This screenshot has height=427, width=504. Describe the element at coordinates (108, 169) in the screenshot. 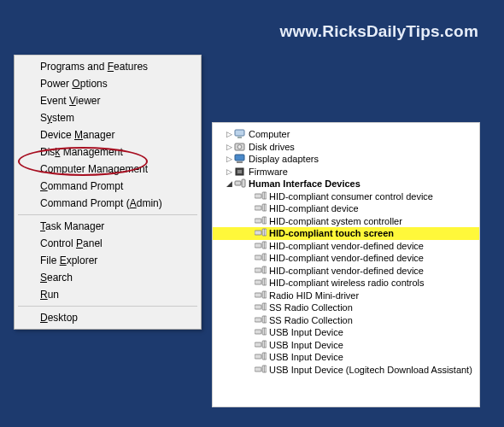

I see `ctx-menu-item: Computer Management` at that location.